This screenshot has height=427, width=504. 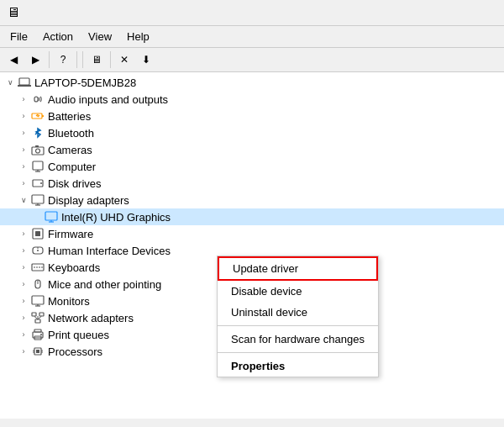 What do you see at coordinates (38, 99) in the screenshot?
I see `item-icon-audio` at bounding box center [38, 99].